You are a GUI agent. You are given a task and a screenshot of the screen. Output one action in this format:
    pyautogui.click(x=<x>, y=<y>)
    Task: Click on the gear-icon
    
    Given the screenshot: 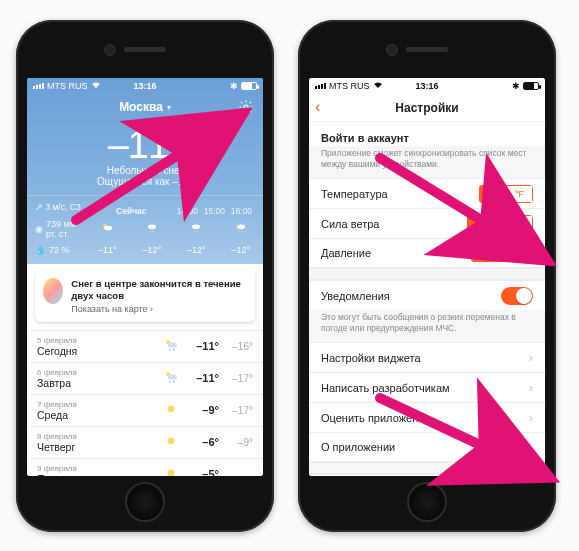 What is the action you would take?
    pyautogui.click(x=246, y=107)
    